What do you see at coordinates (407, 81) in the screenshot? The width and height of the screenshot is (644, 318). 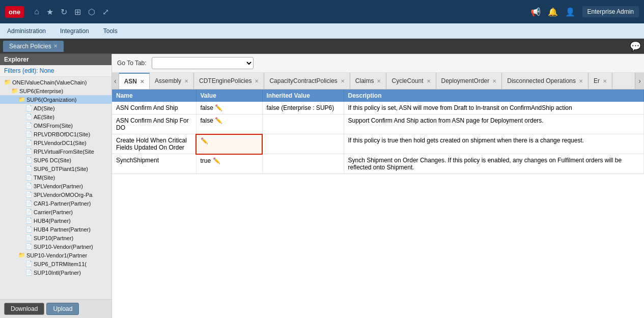 I see `policy-tab-label: CycleCount` at bounding box center [407, 81].